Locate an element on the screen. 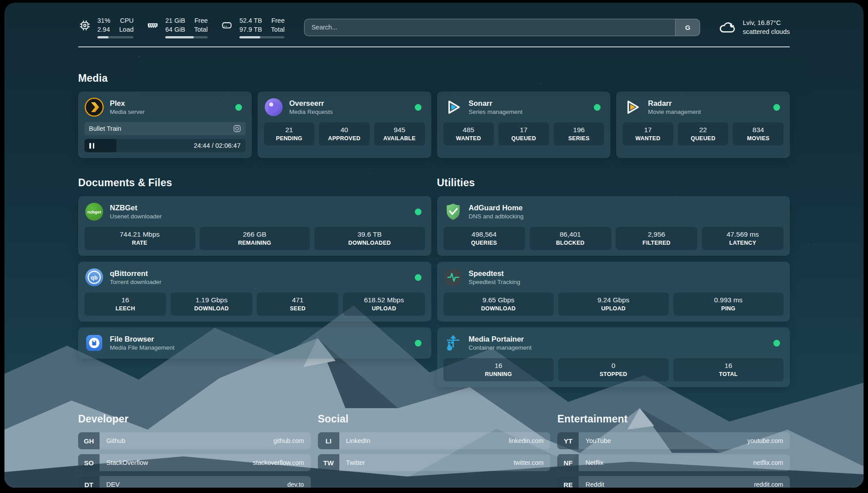  stat-approved: 40 APPROVED is located at coordinates (344, 134).